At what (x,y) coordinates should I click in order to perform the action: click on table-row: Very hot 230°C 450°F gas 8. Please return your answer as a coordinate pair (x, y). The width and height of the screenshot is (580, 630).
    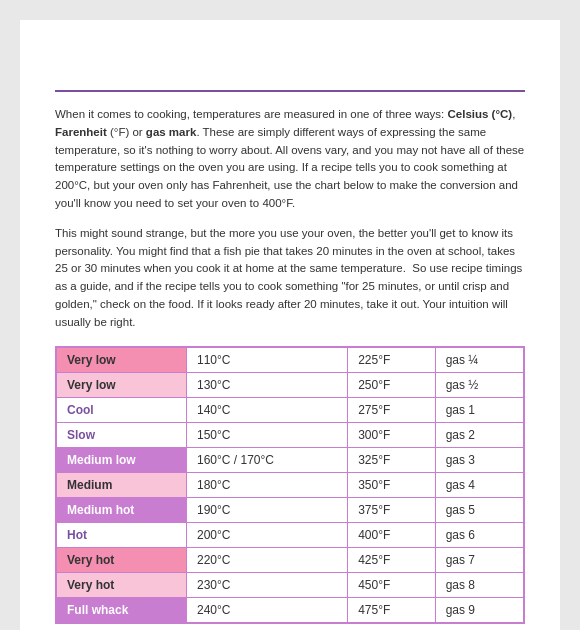
    Looking at the image, I should click on (290, 584).